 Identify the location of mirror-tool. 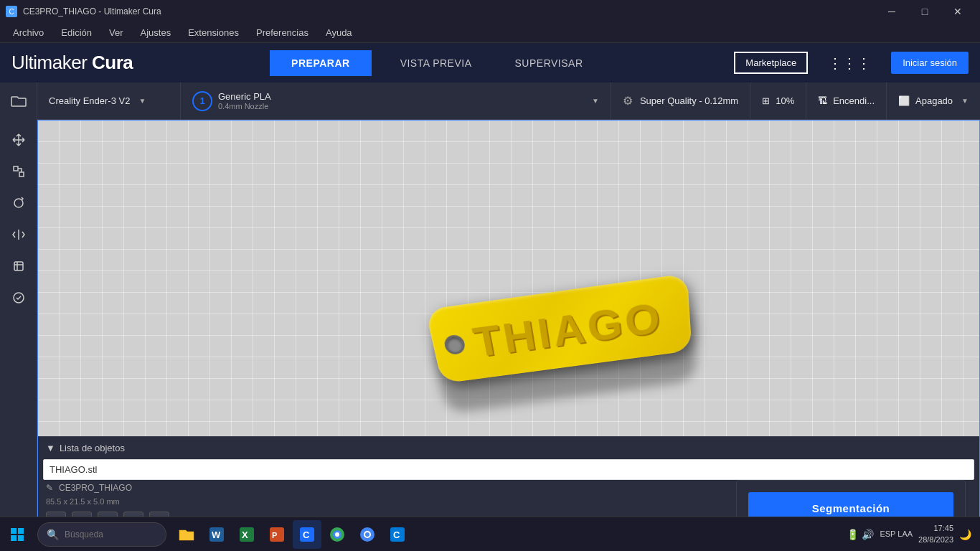
(19, 235).